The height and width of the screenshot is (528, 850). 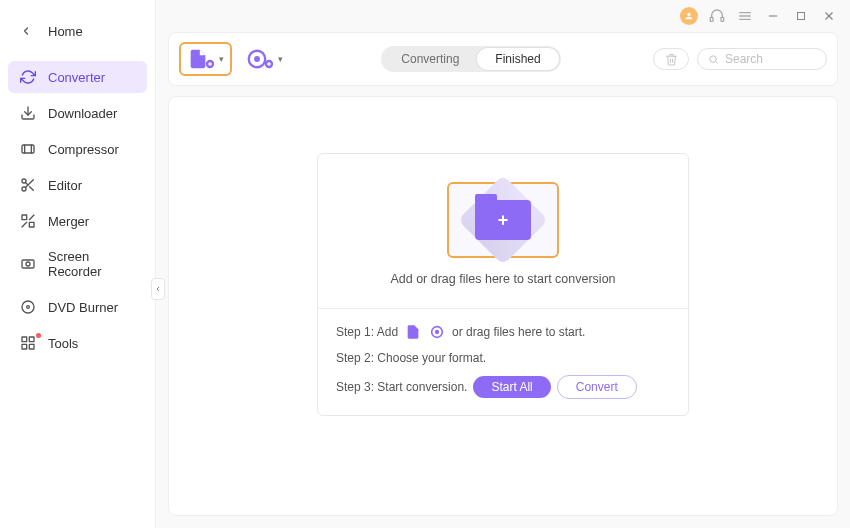 What do you see at coordinates (38, 336) in the screenshot?
I see `notification-dot` at bounding box center [38, 336].